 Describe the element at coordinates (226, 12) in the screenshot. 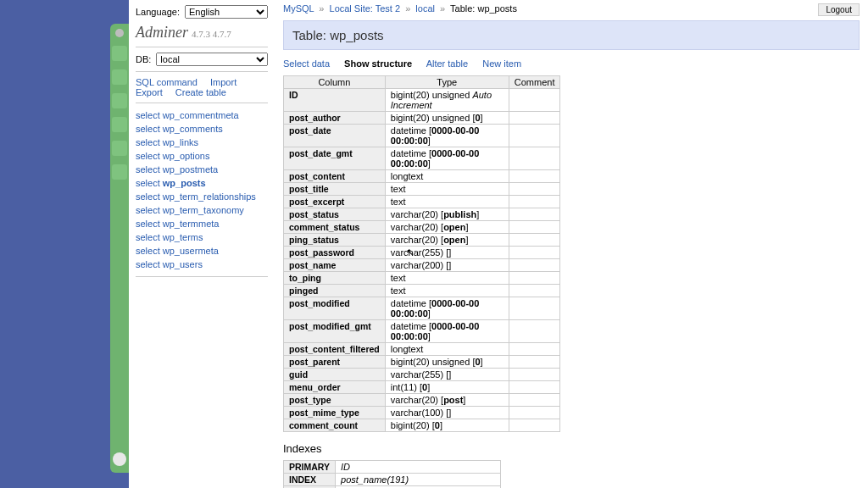

I see `language-select: English` at that location.